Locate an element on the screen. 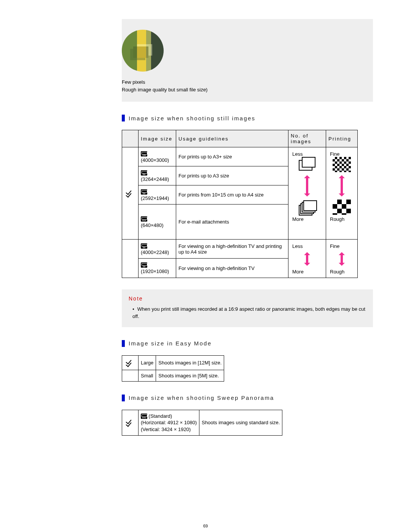 This screenshot has width=411, height=532. size-label: Large is located at coordinates (147, 363).